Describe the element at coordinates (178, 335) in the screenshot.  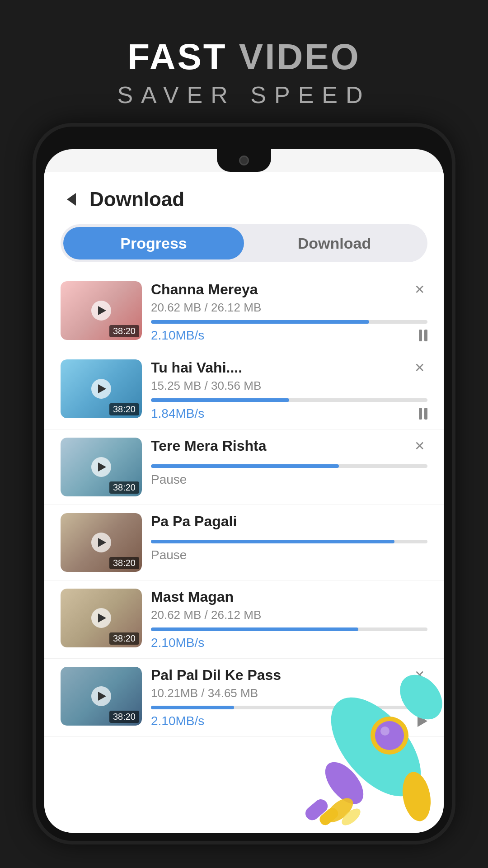
I see `speed-text-1: 2.10MB/s` at that location.